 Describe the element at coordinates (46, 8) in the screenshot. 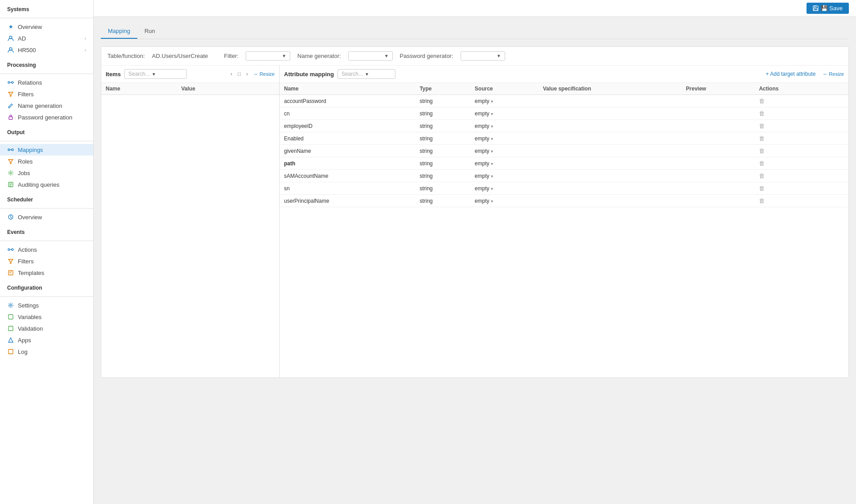

I see `systems-title: Systems` at that location.